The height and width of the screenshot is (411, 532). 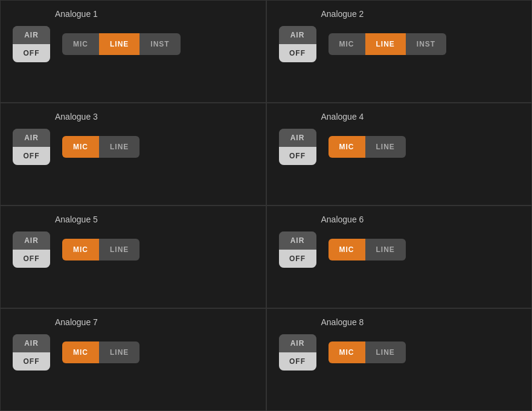 I want to click on seg-btn-4-mic: MIC, so click(x=347, y=147).